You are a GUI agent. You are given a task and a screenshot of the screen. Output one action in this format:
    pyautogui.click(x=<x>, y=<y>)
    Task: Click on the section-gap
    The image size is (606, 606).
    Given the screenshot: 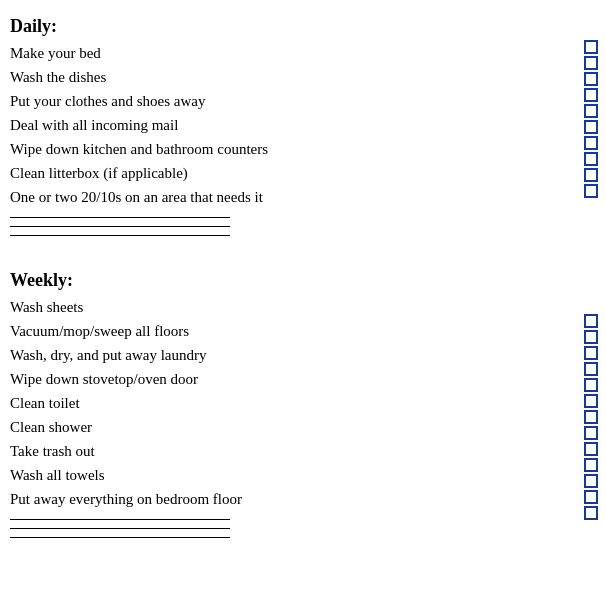 What is the action you would take?
    pyautogui.click(x=288, y=250)
    